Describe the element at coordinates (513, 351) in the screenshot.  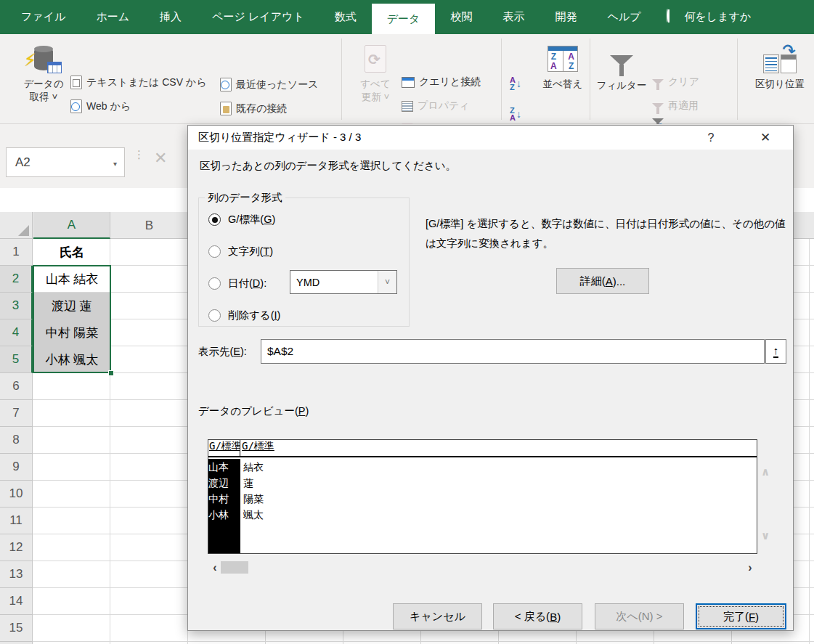
I see `destination-input: $A$2` at that location.